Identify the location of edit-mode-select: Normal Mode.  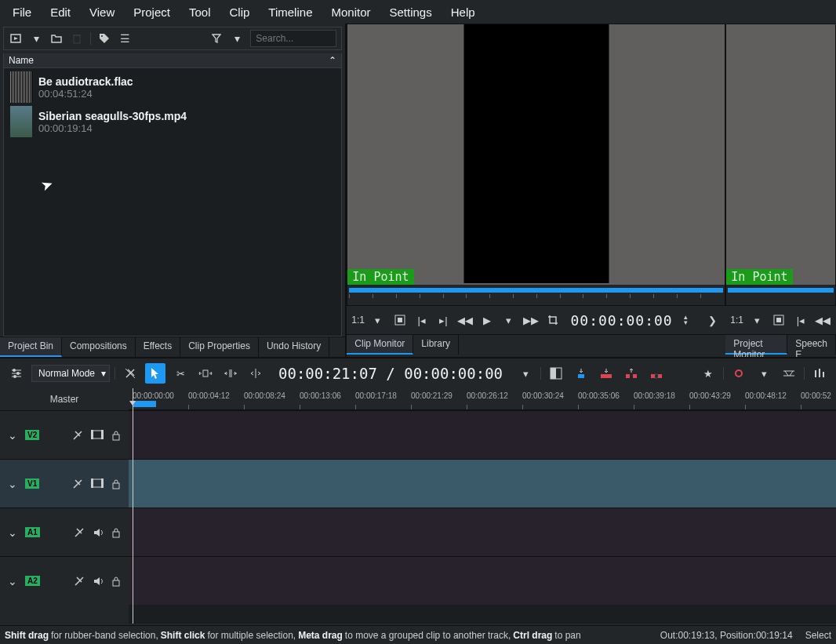
(71, 373).